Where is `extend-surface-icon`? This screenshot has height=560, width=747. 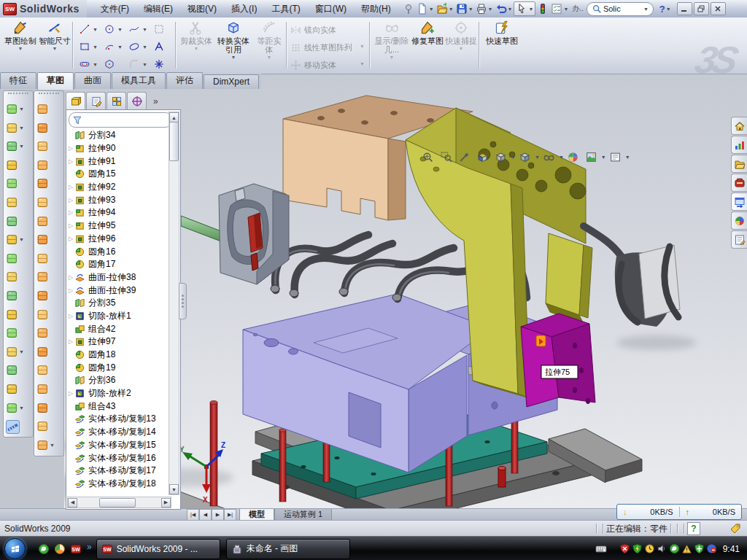 extend-surface-icon is located at coordinates (42, 277).